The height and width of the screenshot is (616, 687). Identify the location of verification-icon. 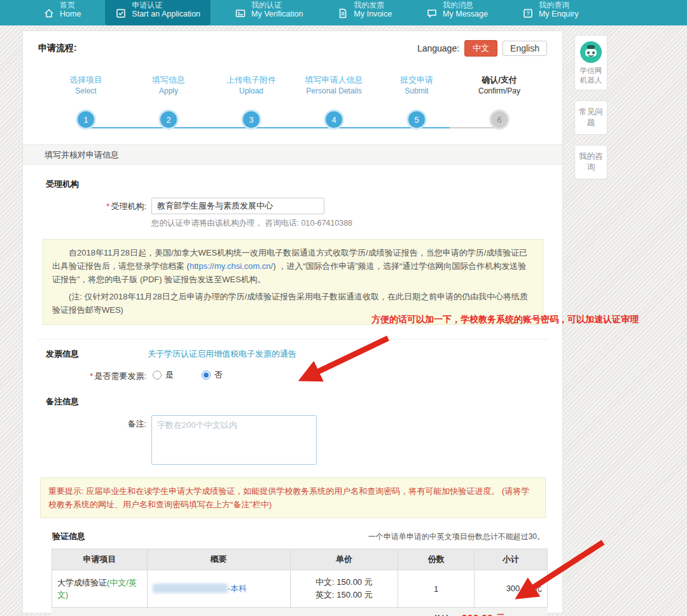
(240, 13).